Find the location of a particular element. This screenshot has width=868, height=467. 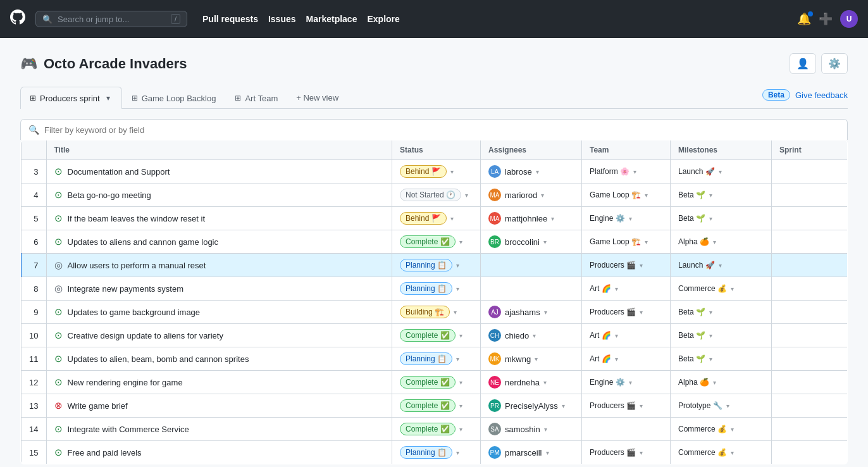

tab-producers-dropdown: ▾ is located at coordinates (108, 98).